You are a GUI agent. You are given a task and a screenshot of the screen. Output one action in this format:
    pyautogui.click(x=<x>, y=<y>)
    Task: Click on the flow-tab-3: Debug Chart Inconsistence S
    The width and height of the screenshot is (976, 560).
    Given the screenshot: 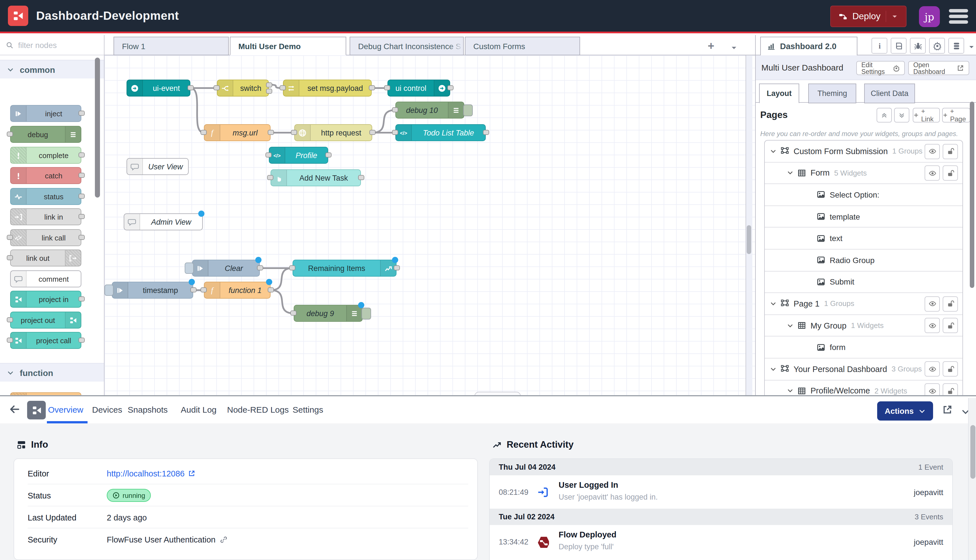 What is the action you would take?
    pyautogui.click(x=407, y=46)
    